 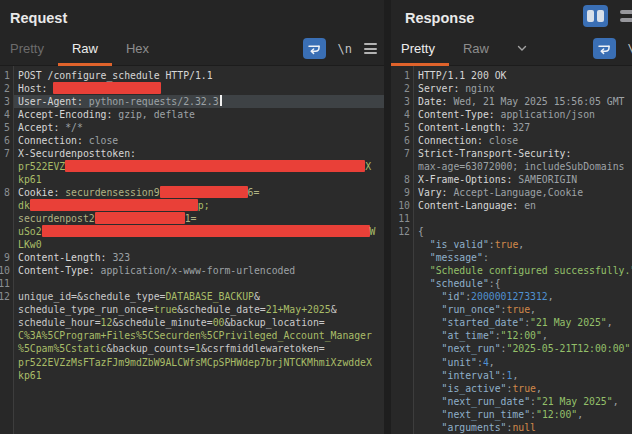 I want to click on redaction-overlay, so click(x=204, y=192).